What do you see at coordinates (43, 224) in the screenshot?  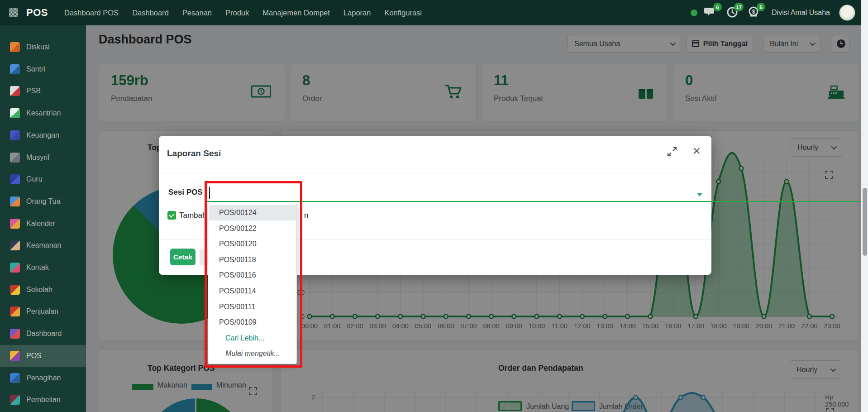 I see `sidebar-item-kalender: Kalender` at bounding box center [43, 224].